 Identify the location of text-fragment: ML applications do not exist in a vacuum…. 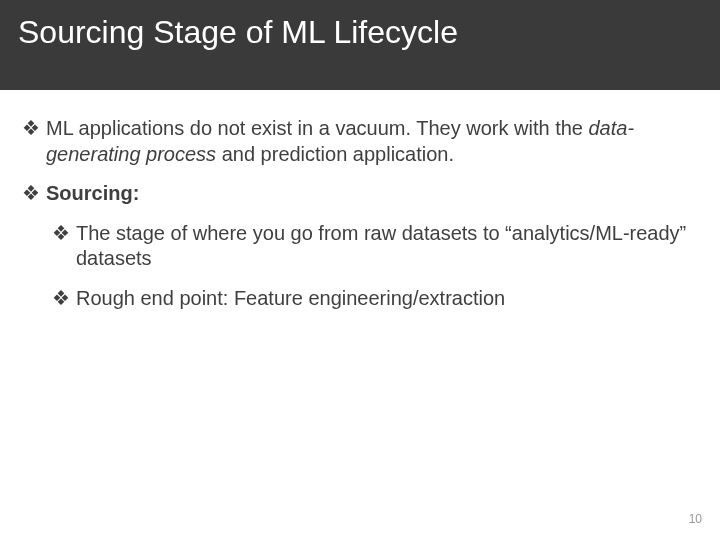
(318, 128).